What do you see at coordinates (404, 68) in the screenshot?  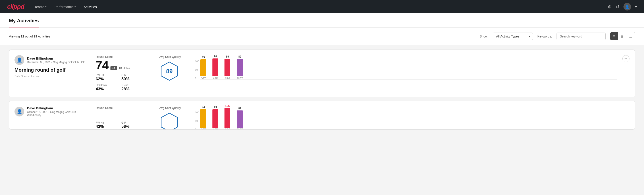 I see `bar-chart: 100 50 0 85 OTT` at bounding box center [404, 68].